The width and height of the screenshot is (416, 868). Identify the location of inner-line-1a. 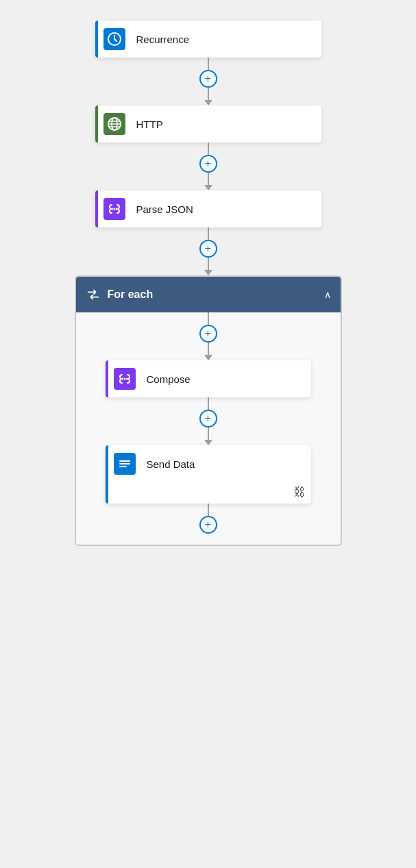
(208, 319).